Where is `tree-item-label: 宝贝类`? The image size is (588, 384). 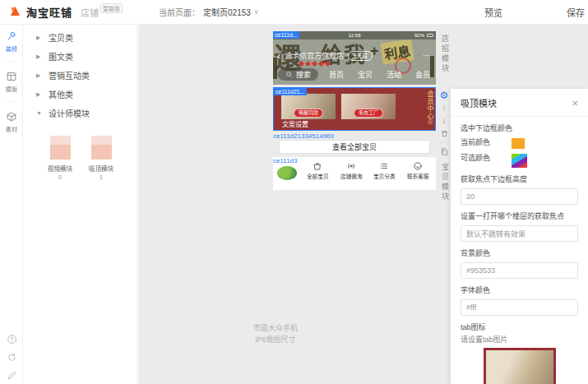 tree-item-label: 宝贝类 is located at coordinates (61, 38).